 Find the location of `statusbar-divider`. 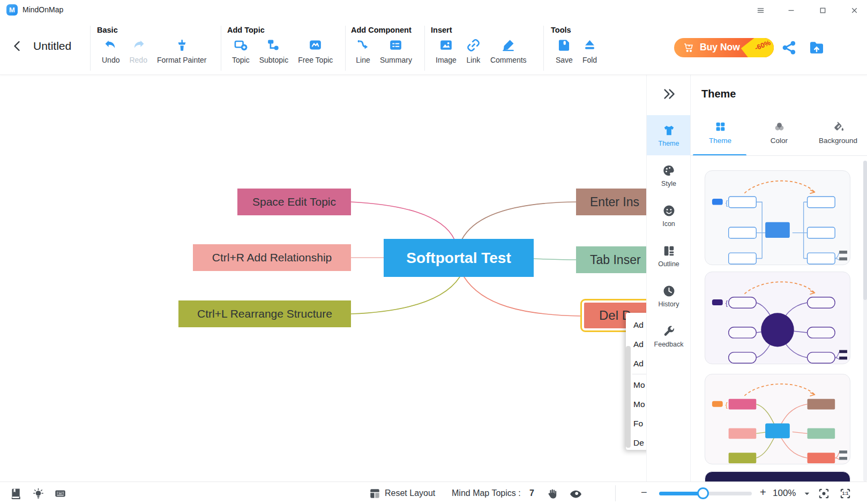

statusbar-divider is located at coordinates (615, 493).